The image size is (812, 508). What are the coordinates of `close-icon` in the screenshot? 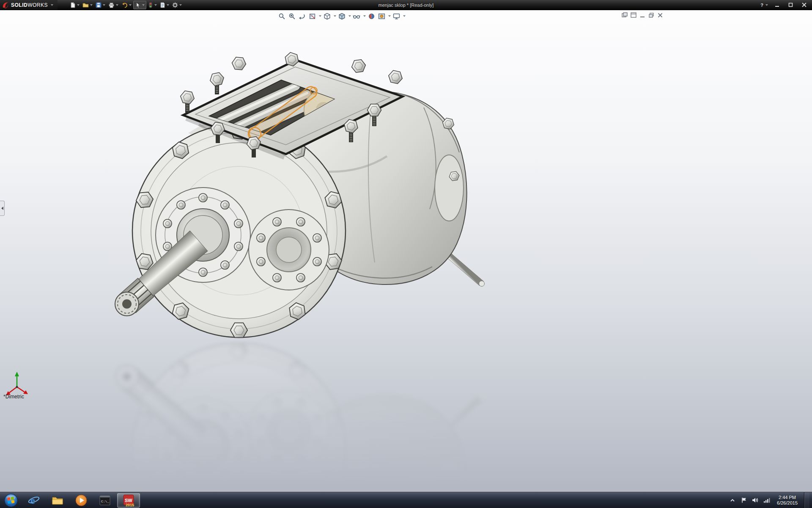 It's located at (804, 5).